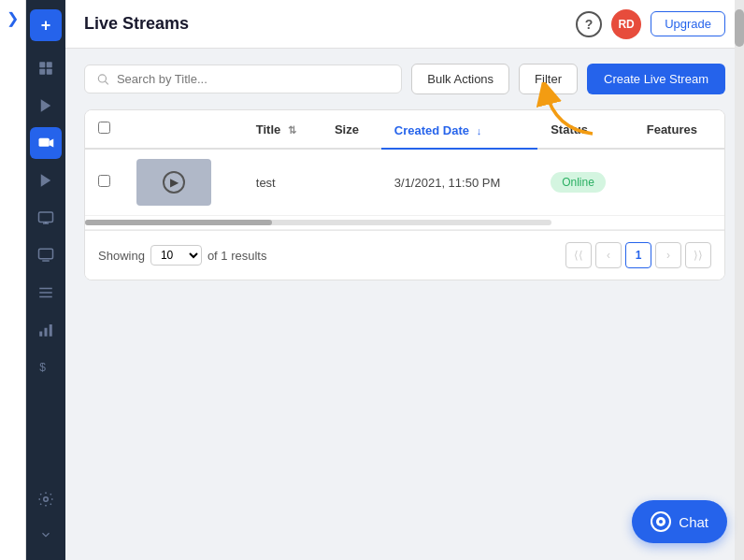 This screenshot has width=744, height=560. What do you see at coordinates (405, 182) in the screenshot?
I see `table-row: ▶ test 3/1/2021, 11:50 PM Onli` at bounding box center [405, 182].